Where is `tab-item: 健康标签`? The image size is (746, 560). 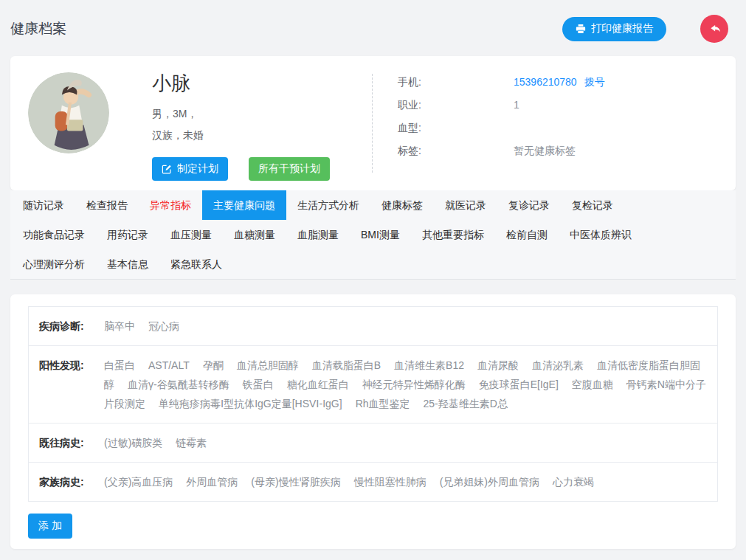
tab-item: 健康标签 is located at coordinates (402, 205).